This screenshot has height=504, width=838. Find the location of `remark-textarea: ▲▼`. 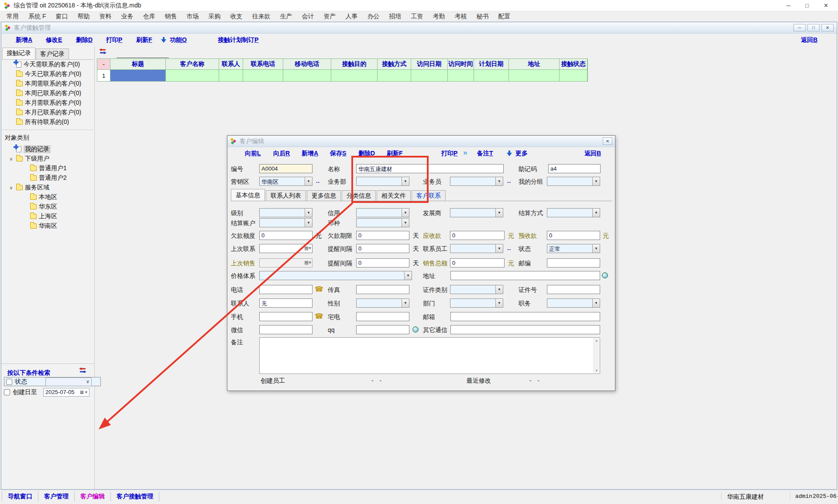

remark-textarea: ▲▼ is located at coordinates (429, 356).